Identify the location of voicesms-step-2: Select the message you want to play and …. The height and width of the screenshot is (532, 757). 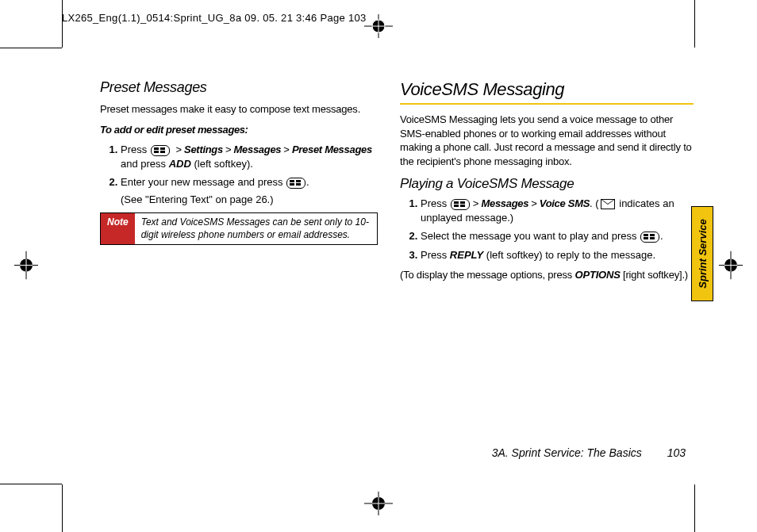
(557, 236).